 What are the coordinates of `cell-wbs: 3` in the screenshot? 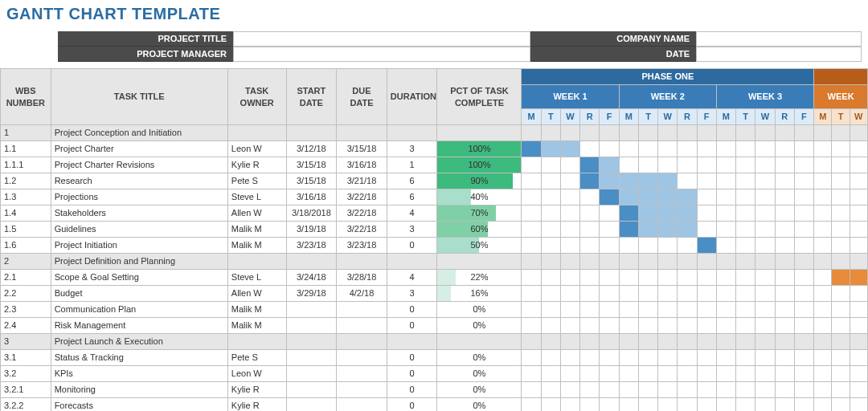 It's located at (26, 342).